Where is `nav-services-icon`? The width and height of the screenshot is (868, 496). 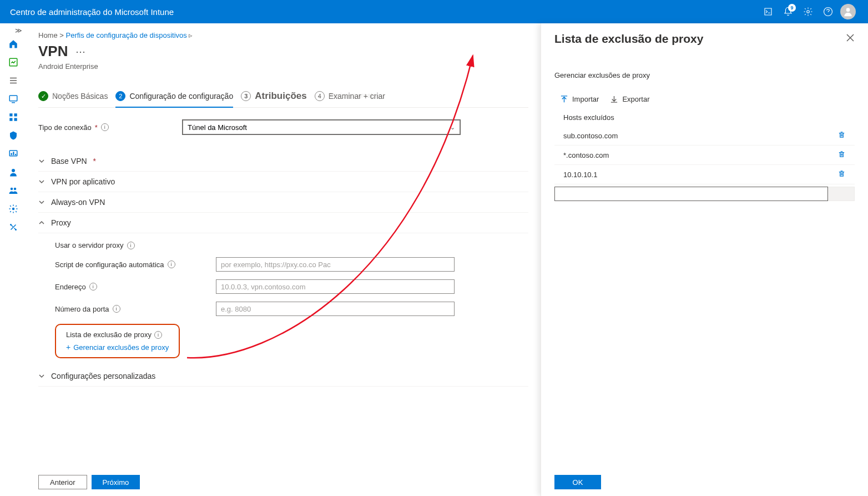
nav-services-icon is located at coordinates (13, 80).